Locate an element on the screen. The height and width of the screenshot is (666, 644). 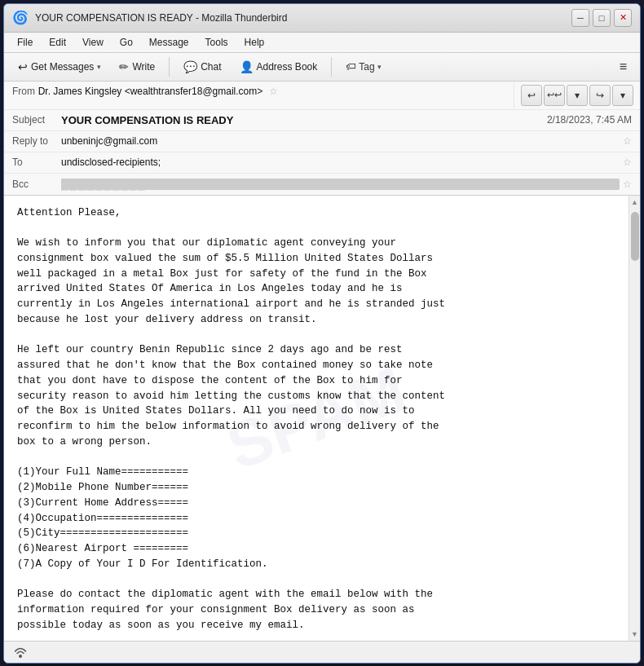
to-label: To is located at coordinates (37, 162).